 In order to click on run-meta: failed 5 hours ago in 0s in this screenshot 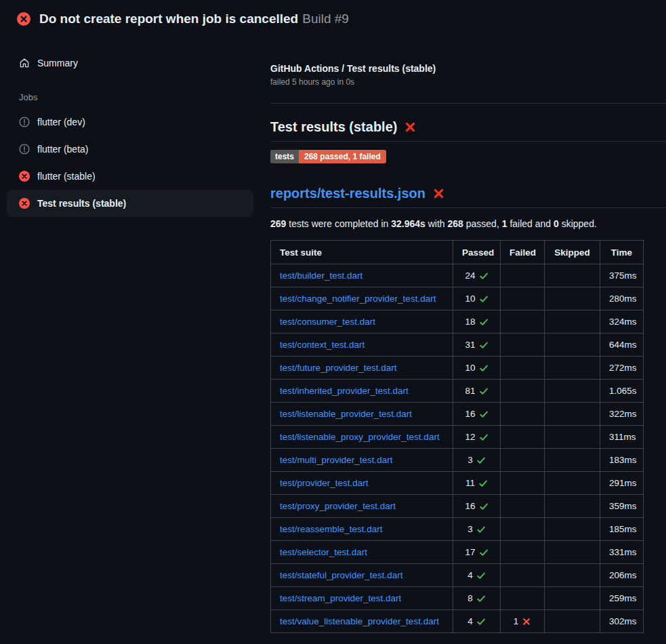, I will do `click(468, 82)`.